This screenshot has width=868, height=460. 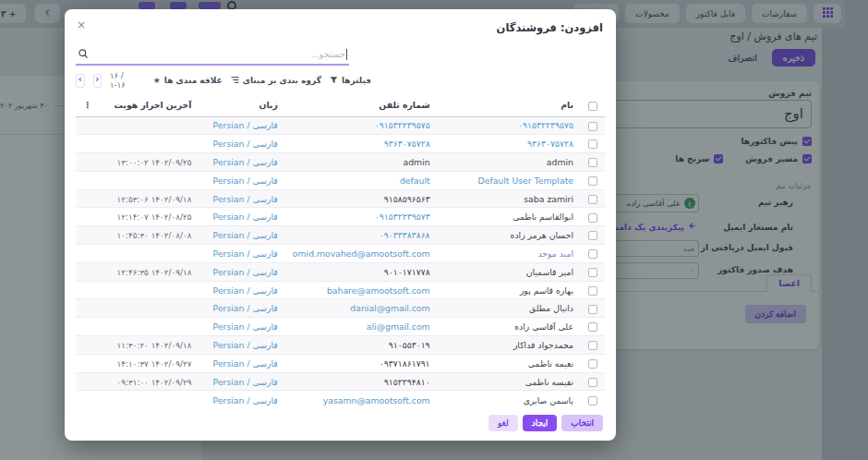 I want to click on table-row: نعیمه ناظمی ۰۹۳۷۱۸۶۱۷۹۱ Persian / فارسی …, so click(x=340, y=363).